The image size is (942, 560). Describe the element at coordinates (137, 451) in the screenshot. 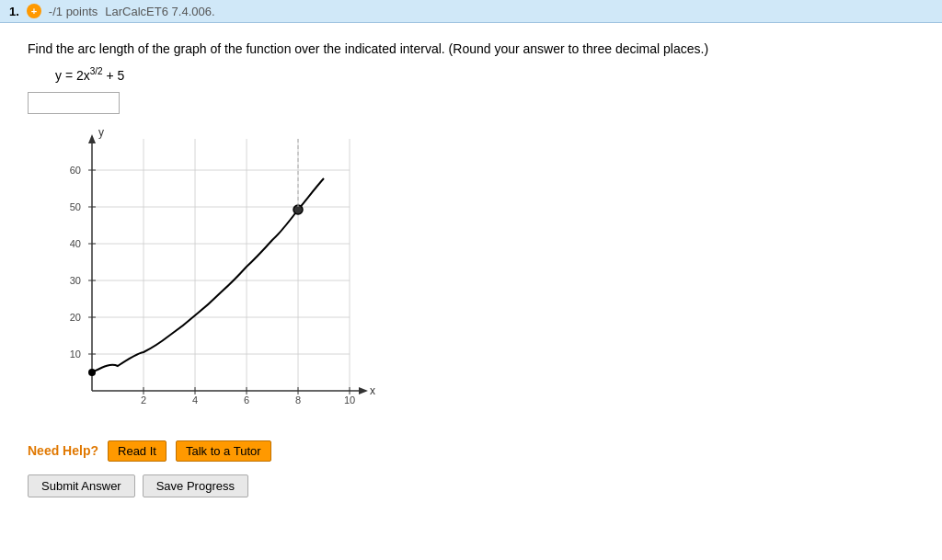

I see `read-it-button: Read It` at that location.